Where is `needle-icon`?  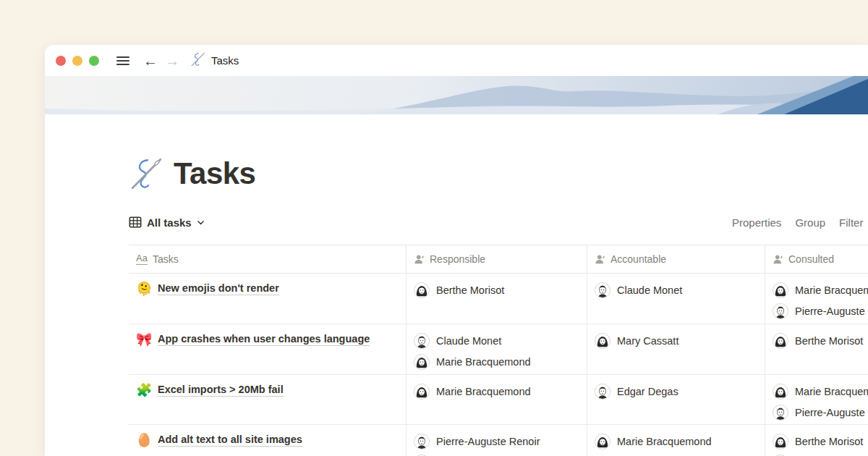 needle-icon is located at coordinates (147, 174).